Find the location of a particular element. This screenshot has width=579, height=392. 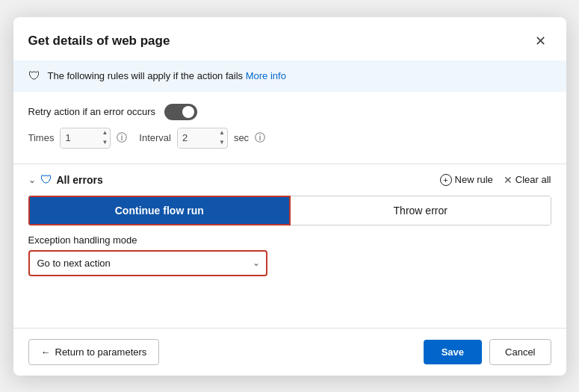

clear-all-button: ✕ Clear all is located at coordinates (527, 180).